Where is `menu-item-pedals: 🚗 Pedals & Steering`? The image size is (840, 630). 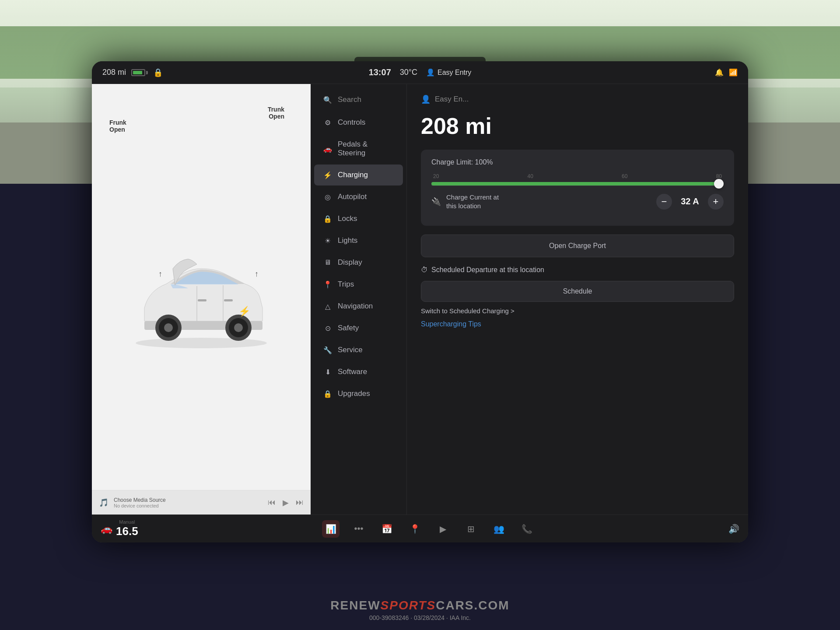 menu-item-pedals: 🚗 Pedals & Steering is located at coordinates (359, 149).